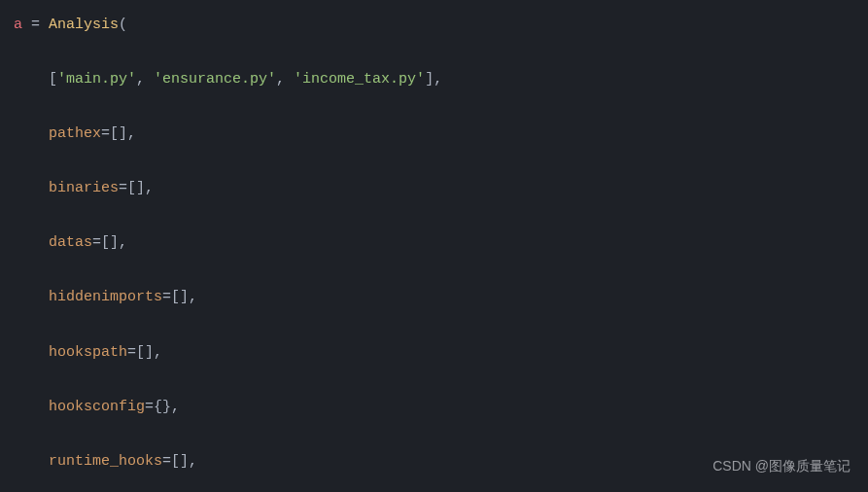  I want to click on watermark-text: CSDN @图像质量笔记, so click(781, 466).